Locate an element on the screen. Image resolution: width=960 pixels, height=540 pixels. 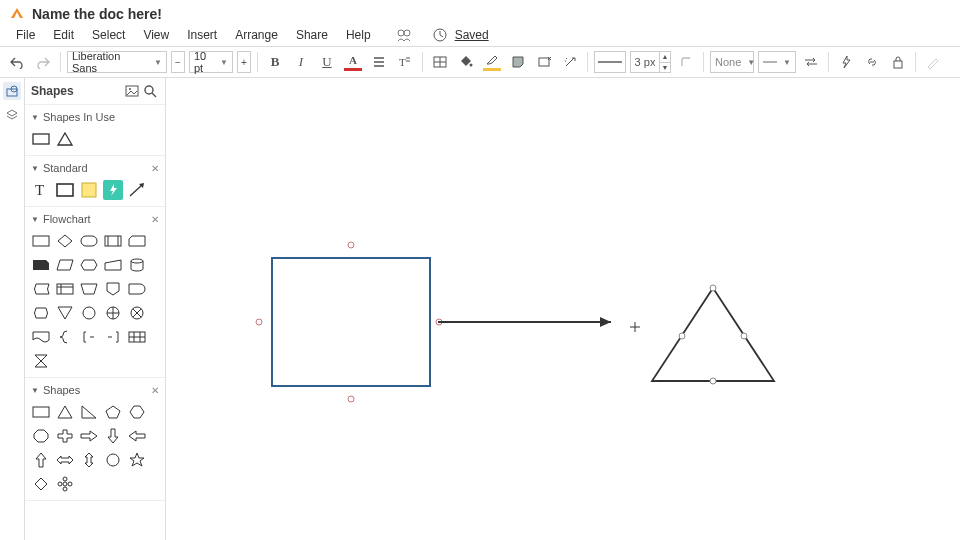
sh-star is located at coordinates (137, 460).